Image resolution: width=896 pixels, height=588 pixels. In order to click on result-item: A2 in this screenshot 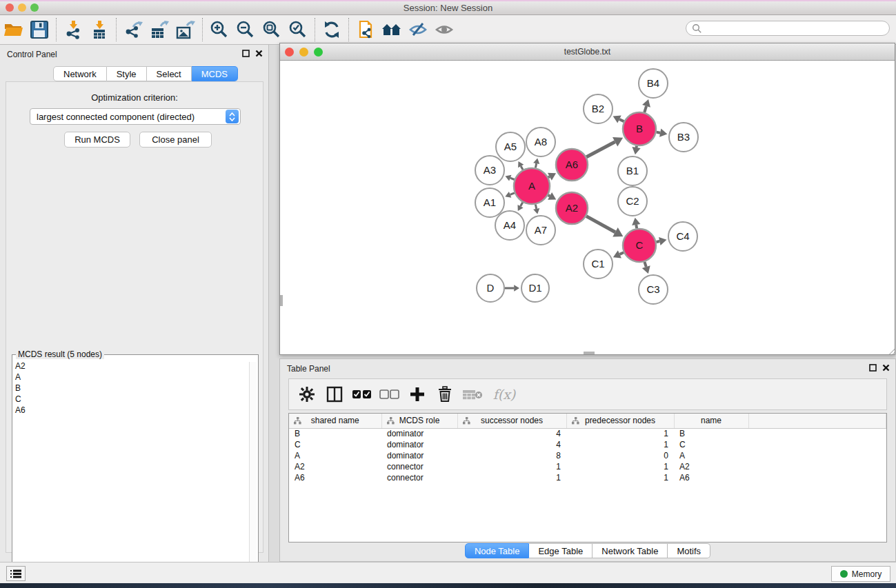, I will do `click(137, 366)`.